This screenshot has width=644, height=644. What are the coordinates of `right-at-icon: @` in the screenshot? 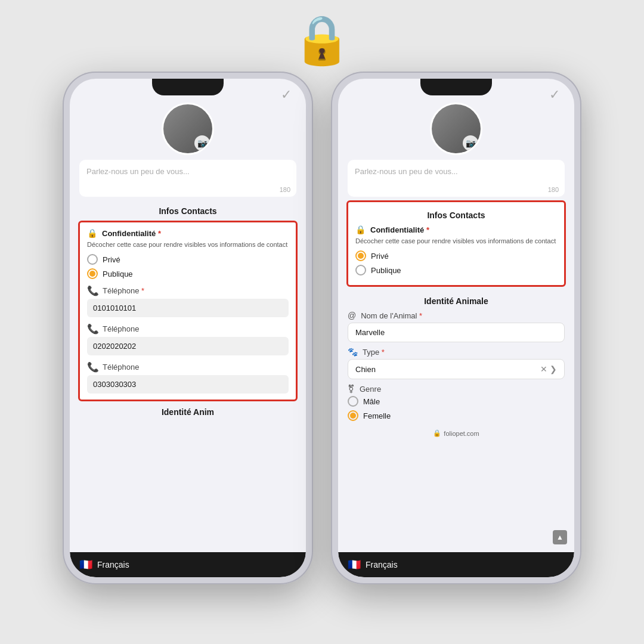 It's located at (352, 315).